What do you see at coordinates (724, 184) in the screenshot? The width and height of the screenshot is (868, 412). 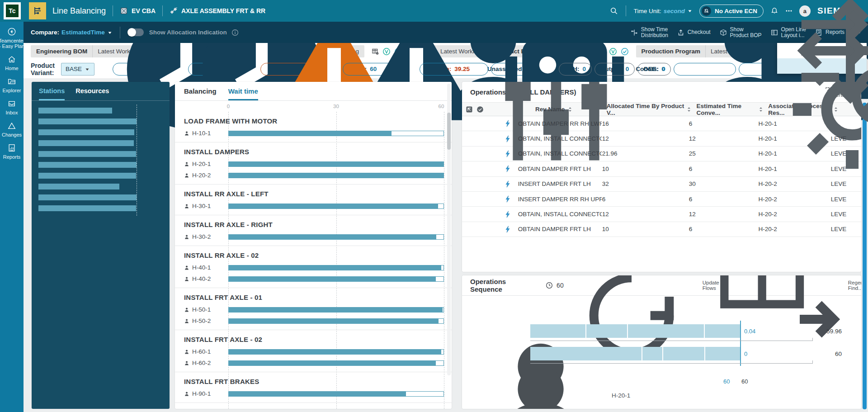 I see `estimated-time: 30` at bounding box center [724, 184].